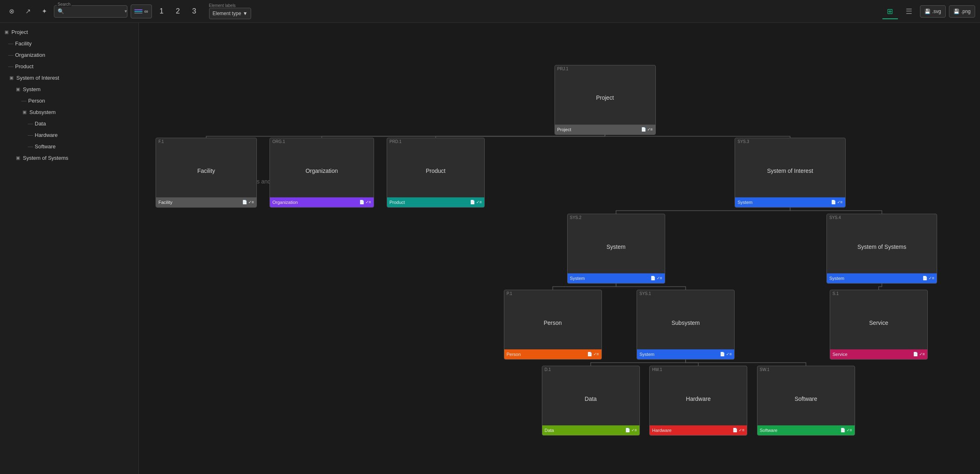 This screenshot has width=980, height=474. Describe the element at coordinates (790, 172) in the screenshot. I see `node-sys3: SYS.3 System of Interest System 📄 ✓≡` at that location.